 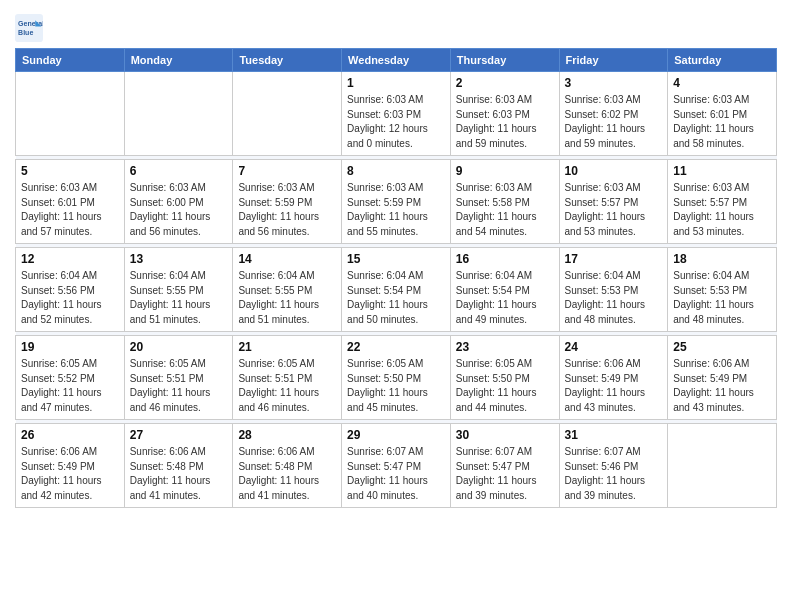 I want to click on day-number: 5, so click(x=70, y=171).